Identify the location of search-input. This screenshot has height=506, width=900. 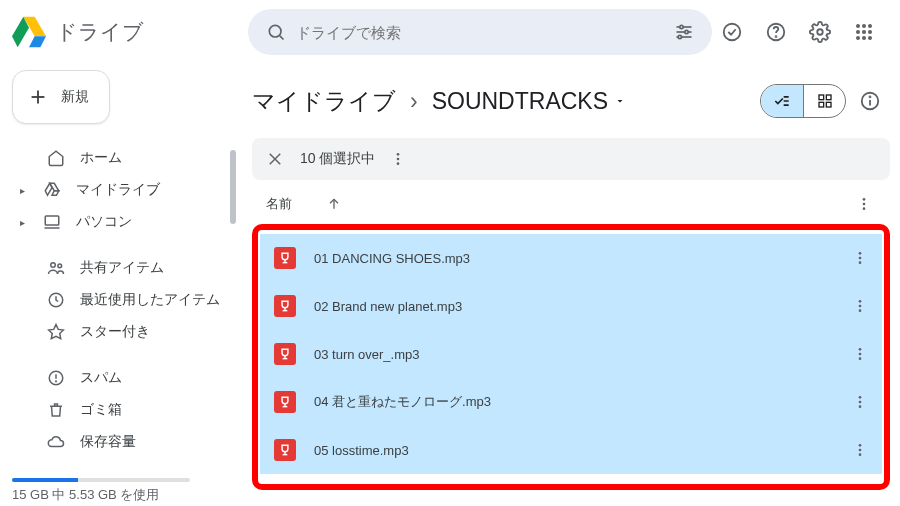
(480, 32).